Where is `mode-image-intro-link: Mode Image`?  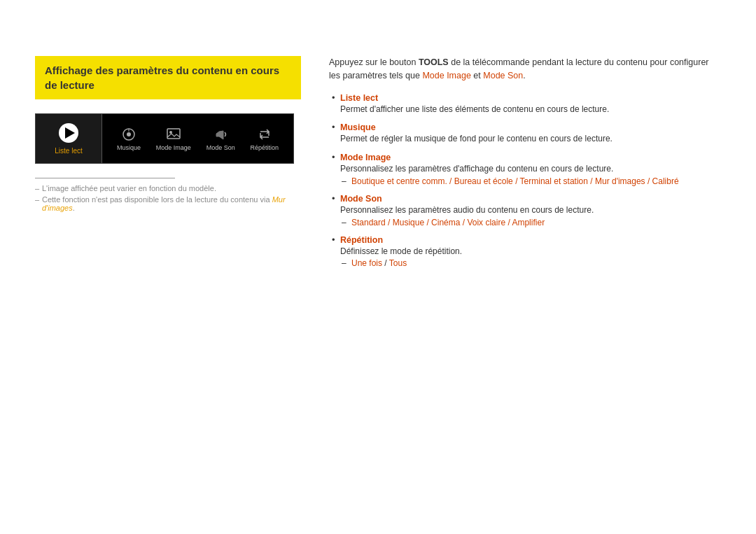 mode-image-intro-link: Mode Image is located at coordinates (447, 76).